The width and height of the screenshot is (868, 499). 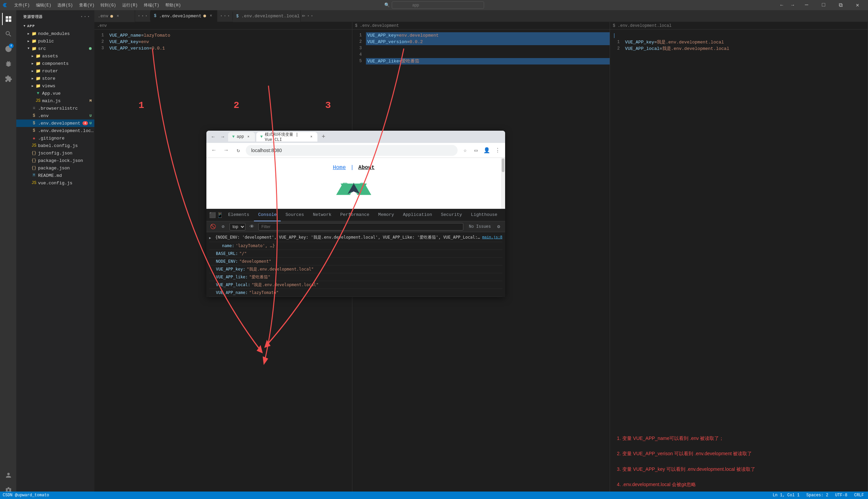 I want to click on tab-env-close: ×, so click(x=118, y=16).